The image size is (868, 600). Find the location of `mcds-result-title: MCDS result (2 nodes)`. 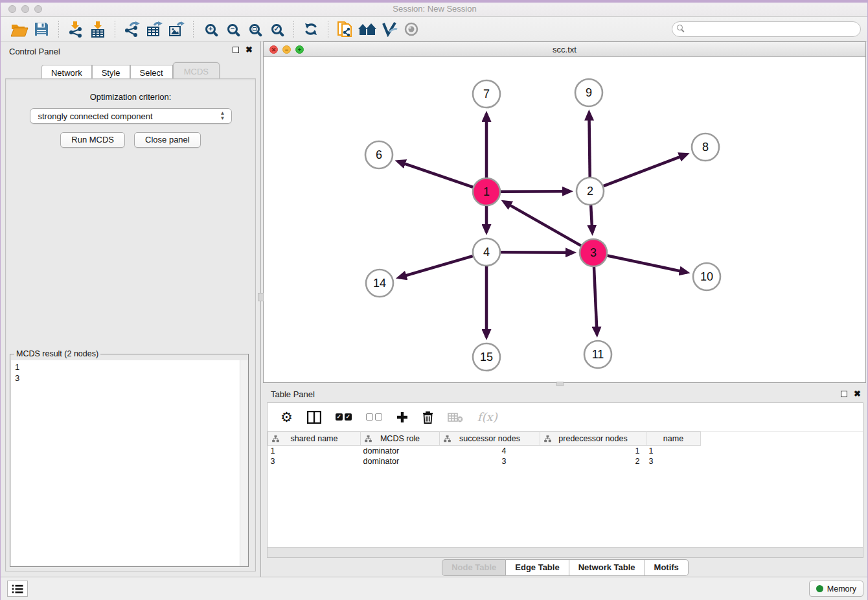

mcds-result-title: MCDS result (2 nodes) is located at coordinates (57, 354).